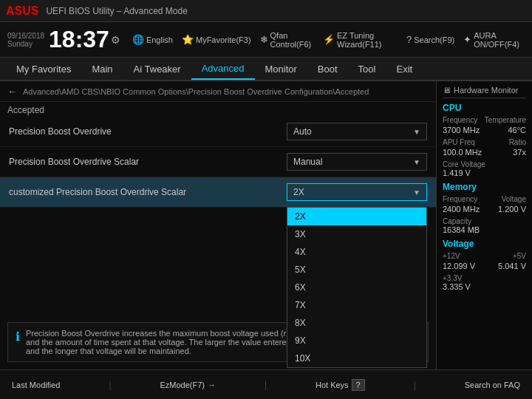  What do you see at coordinates (463, 152) in the screenshot?
I see `hw-apu-freq-value: 100.0 MHz` at bounding box center [463, 152].